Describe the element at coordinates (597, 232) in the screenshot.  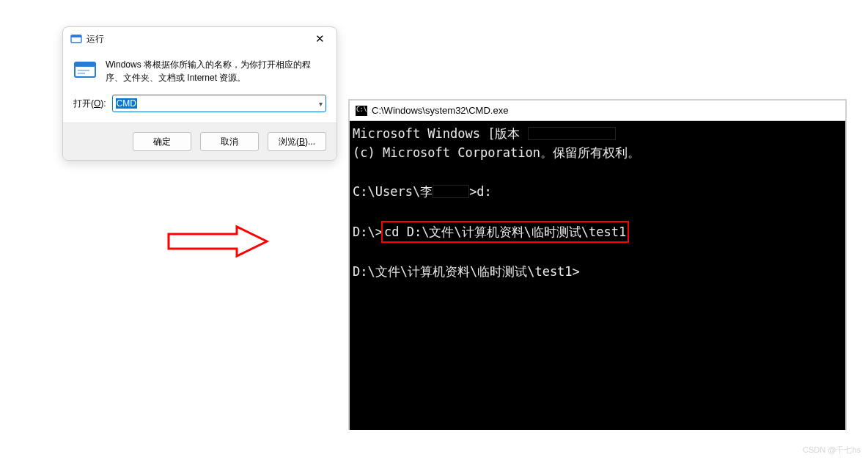
I see `cmd-line-cd: D:\>cd D:\文件\计算机资料\临时测试\test1` at that location.